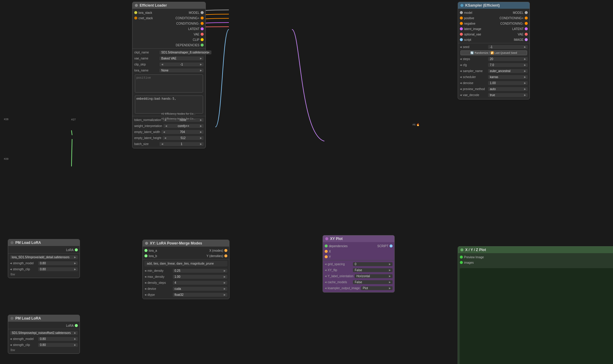 This screenshot has width=613, height=364. Describe the element at coordinates (169, 105) in the screenshot. I see `negative-prompt: embedding:bad-hands-5,` at that location.